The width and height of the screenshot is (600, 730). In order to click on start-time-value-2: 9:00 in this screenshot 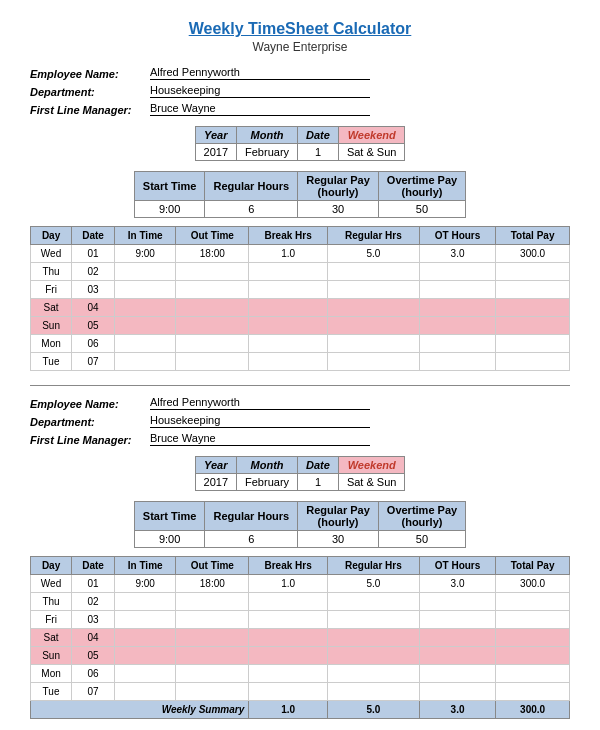, I will do `click(170, 540)`.